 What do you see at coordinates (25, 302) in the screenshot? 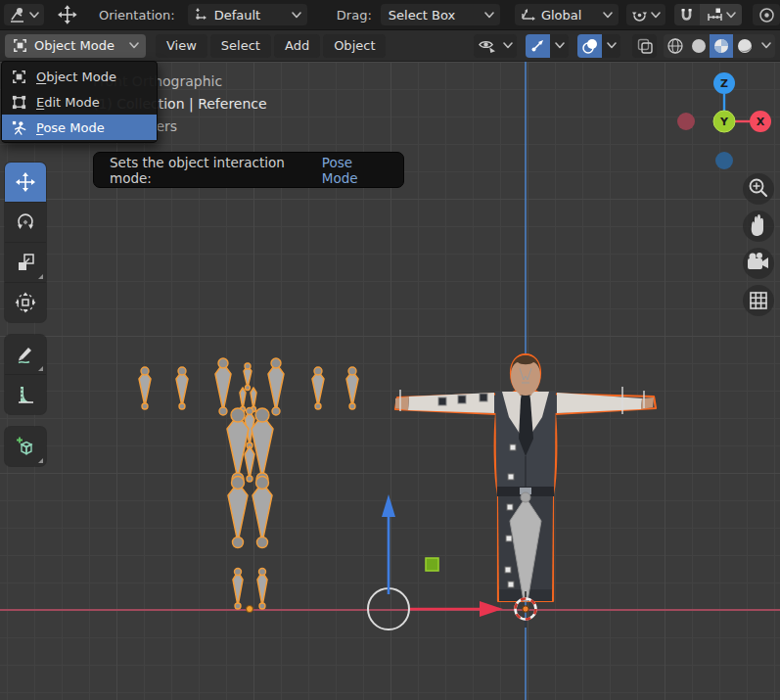
I see `tool-transform` at bounding box center [25, 302].